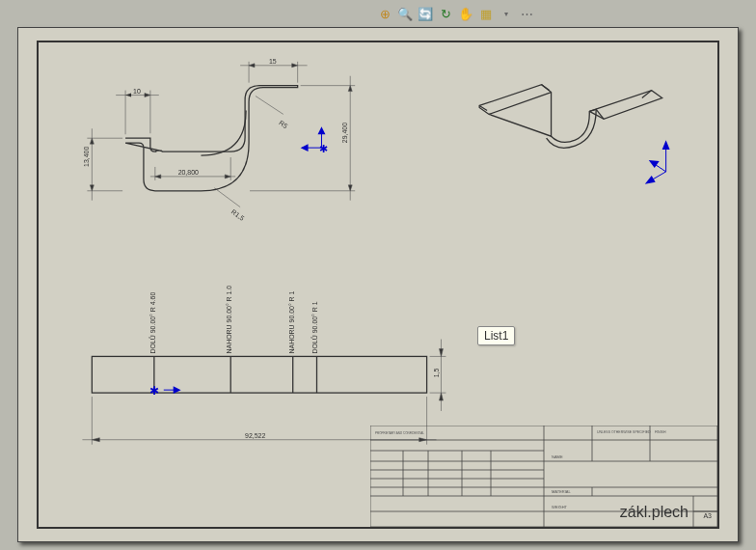  I want to click on origin-triad-iso, so click(658, 162).